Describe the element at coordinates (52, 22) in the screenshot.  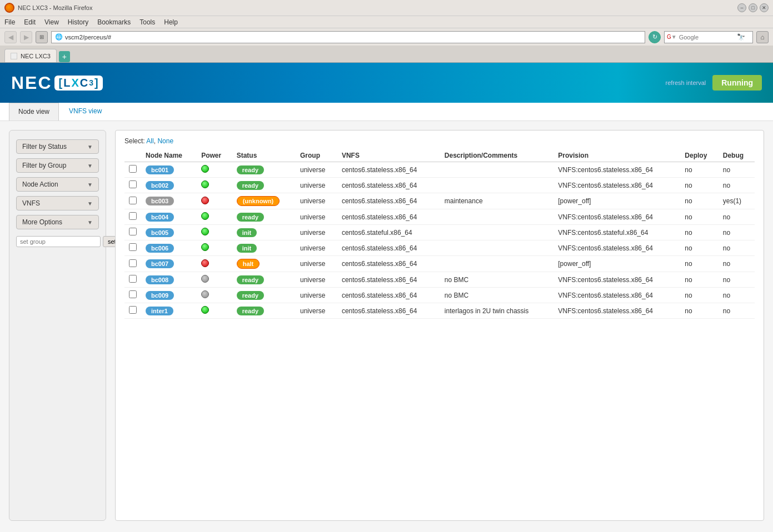
I see `menu-view: View` at that location.